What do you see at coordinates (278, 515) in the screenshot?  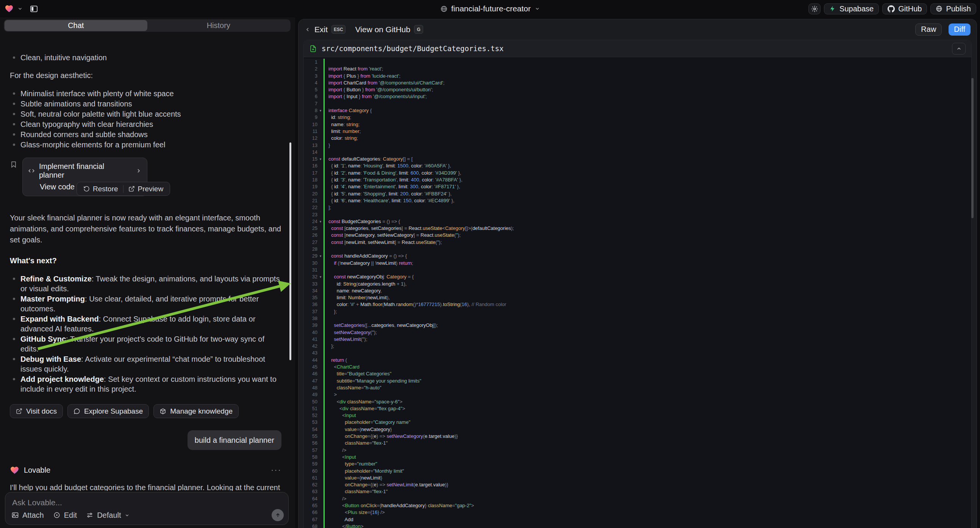 I see `arrow-up-icon` at bounding box center [278, 515].